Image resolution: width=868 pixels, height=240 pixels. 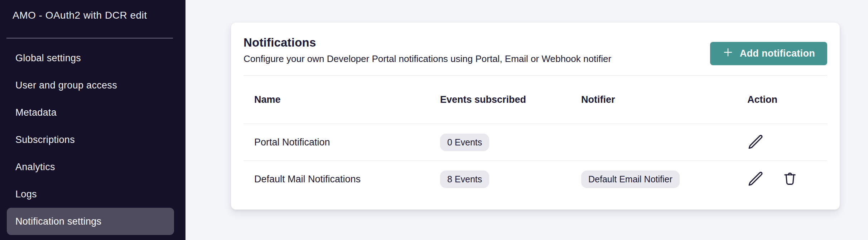 What do you see at coordinates (465, 143) in the screenshot?
I see `events-count-badge: 0 Events` at bounding box center [465, 143].